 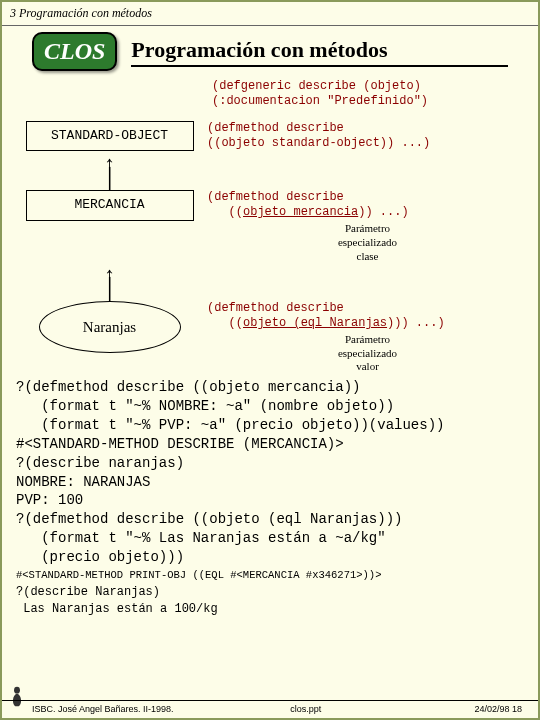 I want to click on code-line: (:documentacion "Predefinido"), so click(x=370, y=102).